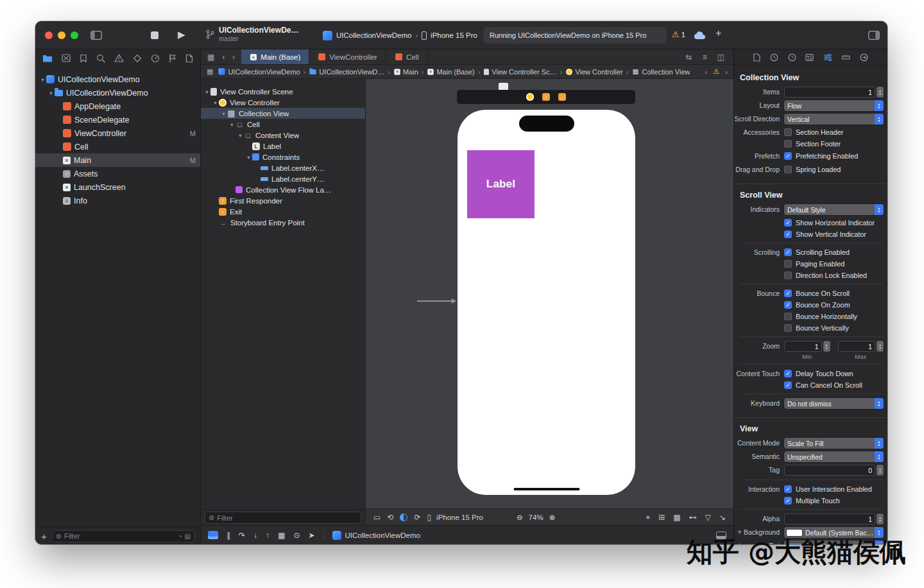 Image resolution: width=924 pixels, height=588 pixels. I want to click on tab-viewcontroller: ViewController, so click(348, 56).